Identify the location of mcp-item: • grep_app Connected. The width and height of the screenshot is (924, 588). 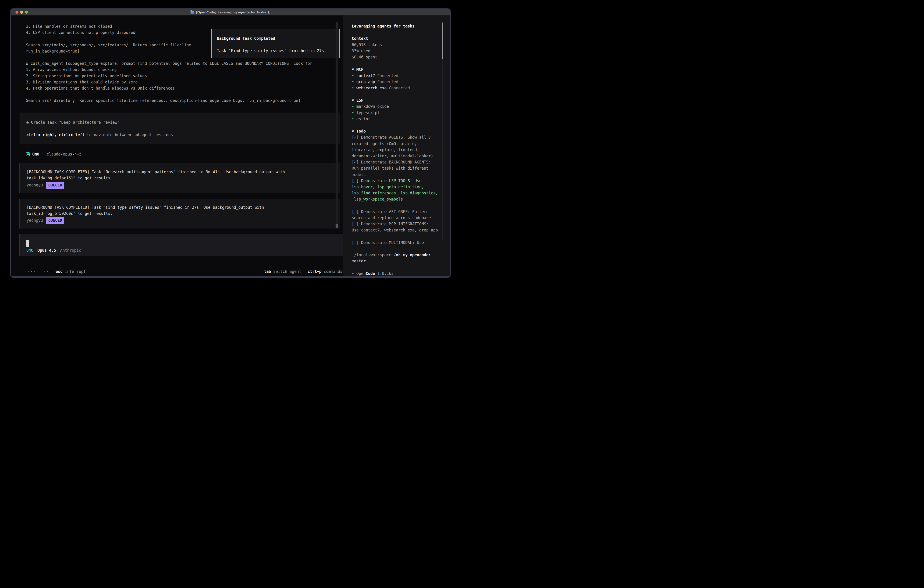
(398, 82).